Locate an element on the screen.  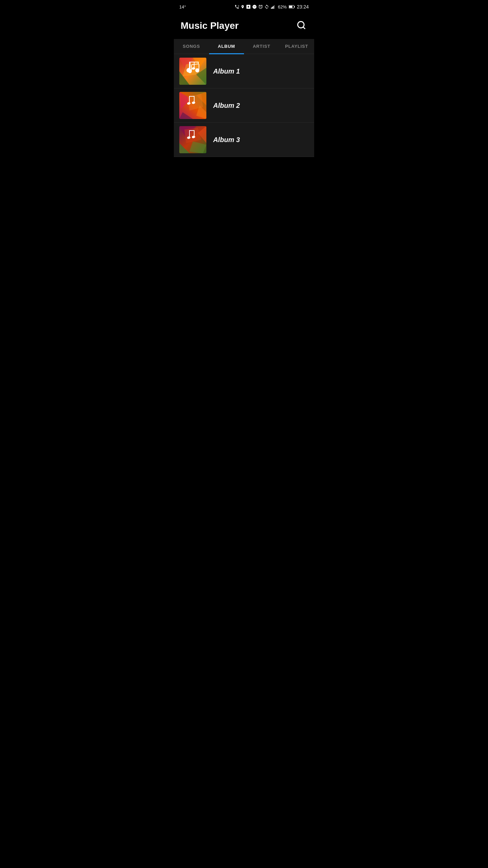
empty-area is located at coordinates (244, 225).